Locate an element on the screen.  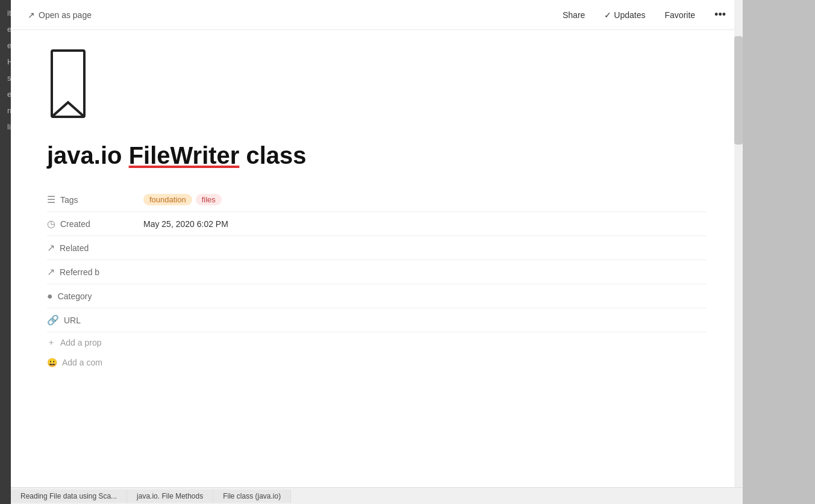
created-row: ◷ Created May 25, 2020 6:02 PM is located at coordinates (377, 224).